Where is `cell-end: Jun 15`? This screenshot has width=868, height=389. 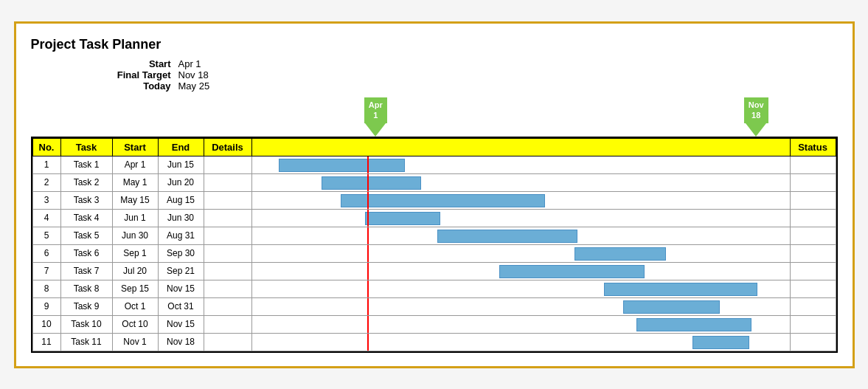 cell-end: Jun 15 is located at coordinates (181, 165).